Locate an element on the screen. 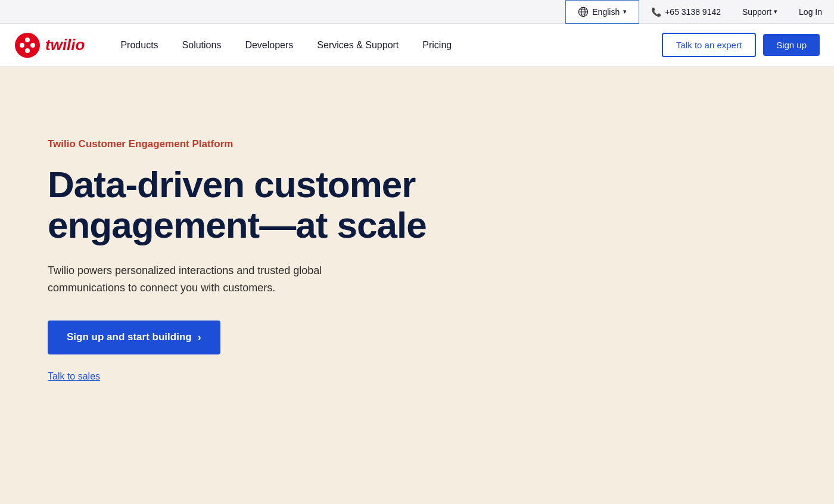 The height and width of the screenshot is (504, 834). login-button: Log In is located at coordinates (810, 12).